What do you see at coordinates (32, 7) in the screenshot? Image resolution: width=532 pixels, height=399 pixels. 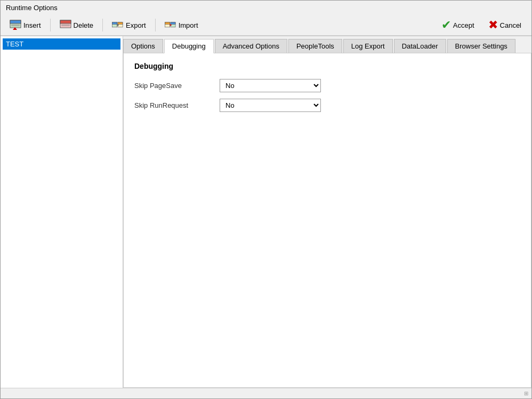 I see `window-title: Runtime Options` at bounding box center [32, 7].